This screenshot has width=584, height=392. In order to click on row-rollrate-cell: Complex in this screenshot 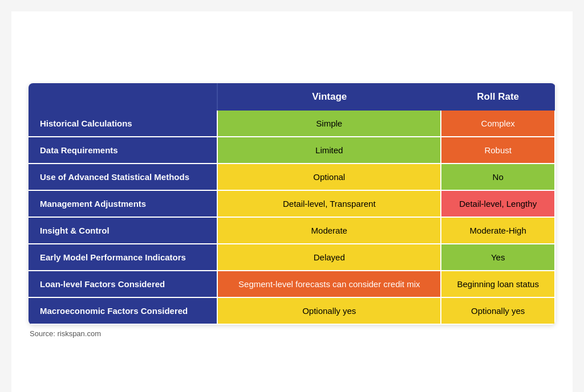, I will do `click(498, 124)`.